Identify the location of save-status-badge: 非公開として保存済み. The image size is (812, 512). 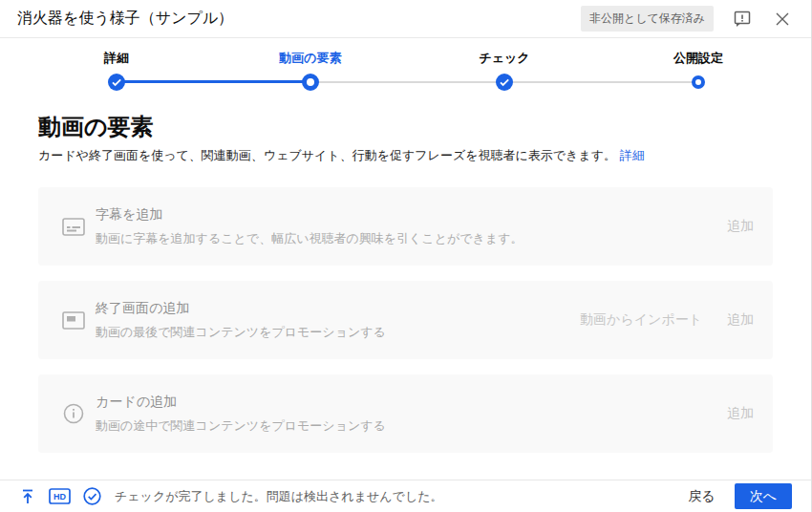
(648, 19).